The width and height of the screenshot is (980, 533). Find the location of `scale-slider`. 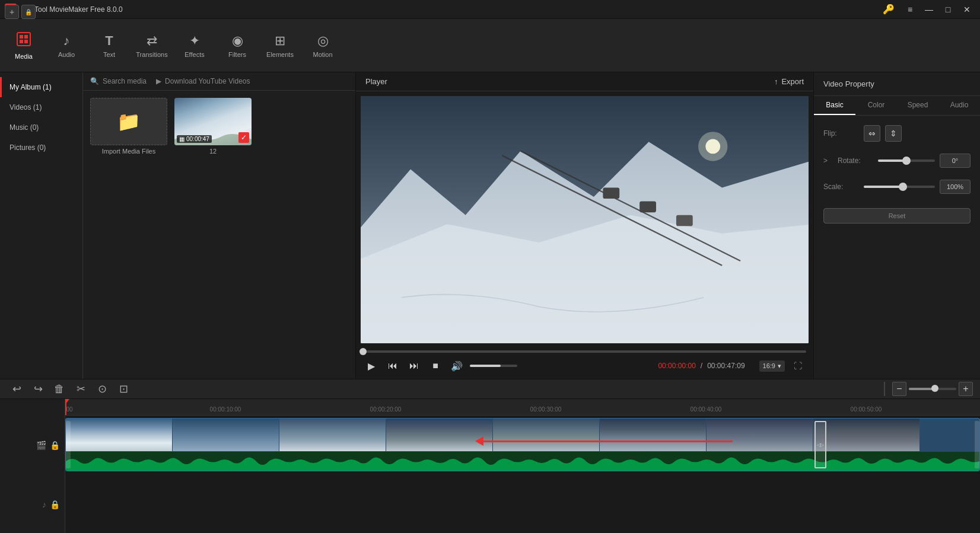

scale-slider is located at coordinates (899, 187).